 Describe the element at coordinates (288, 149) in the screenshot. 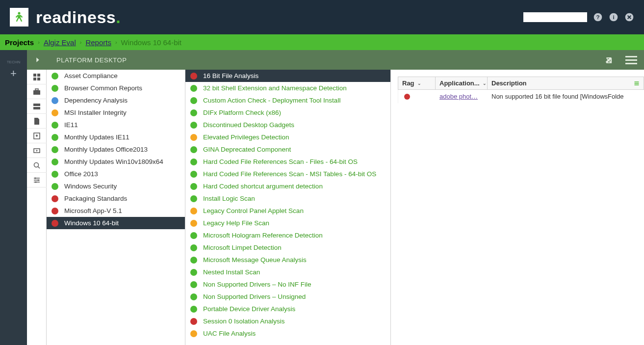

I see `check-item: GINA Deprecated Component` at that location.